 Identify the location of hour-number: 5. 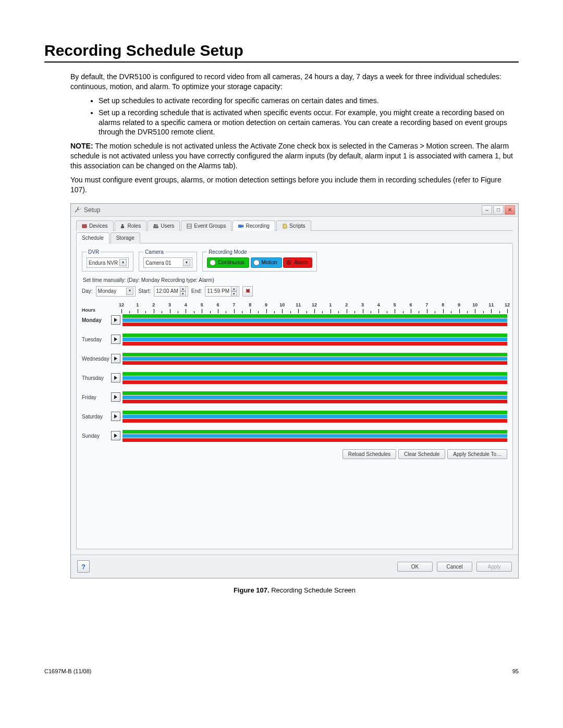
(202, 305).